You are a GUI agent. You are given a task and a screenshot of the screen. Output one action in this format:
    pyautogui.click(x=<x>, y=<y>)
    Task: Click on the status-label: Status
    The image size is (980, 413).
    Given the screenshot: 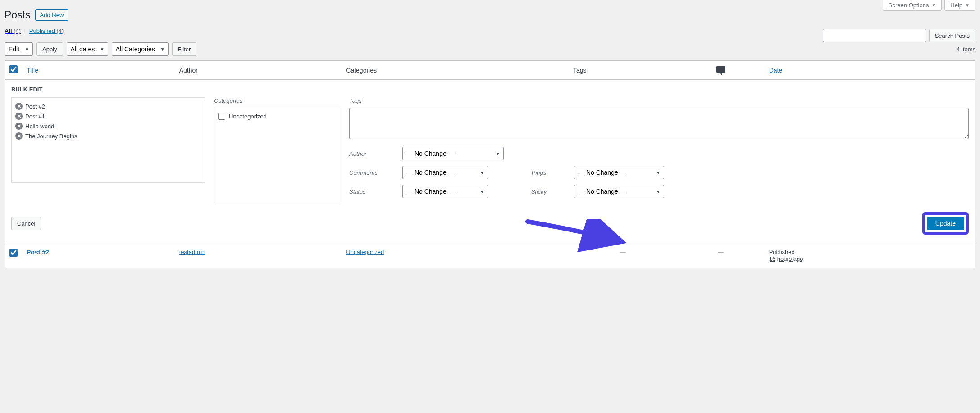 What is the action you would take?
    pyautogui.click(x=372, y=192)
    